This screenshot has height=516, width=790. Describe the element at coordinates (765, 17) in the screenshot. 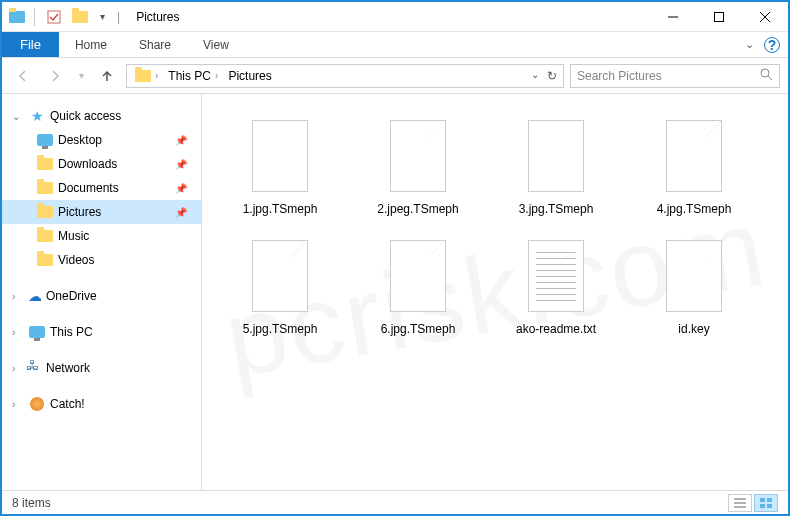

I see `close-button` at that location.